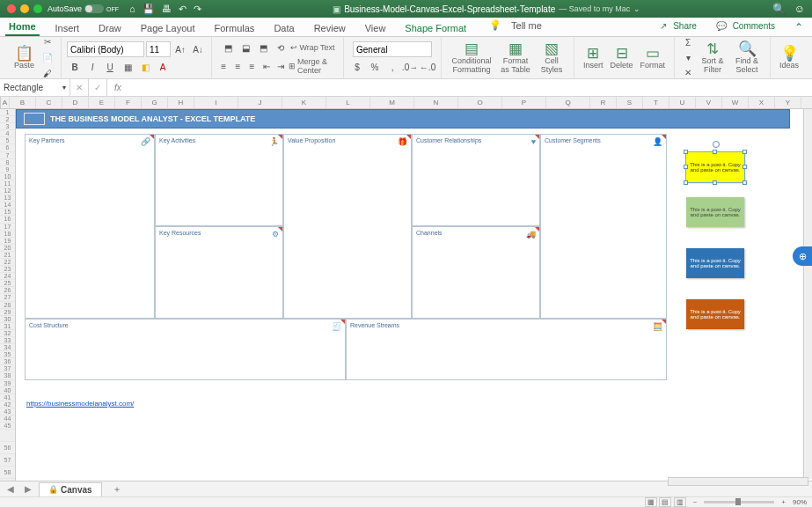 This screenshot has height=507, width=812. What do you see at coordinates (68, 28) in the screenshot?
I see `tab-insert: Insert` at bounding box center [68, 28].